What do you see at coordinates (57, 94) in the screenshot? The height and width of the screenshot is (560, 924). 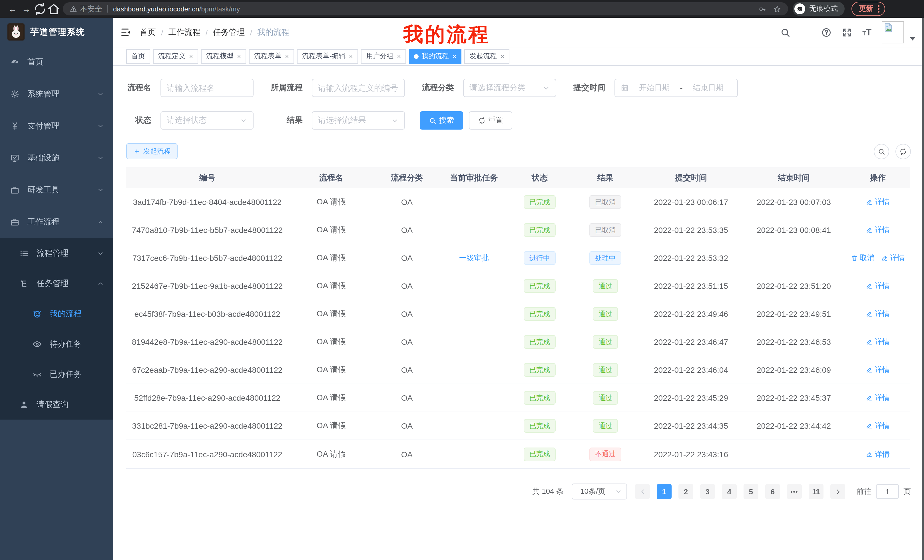 I see `sidebar-item-系统管理: 系统管理` at bounding box center [57, 94].